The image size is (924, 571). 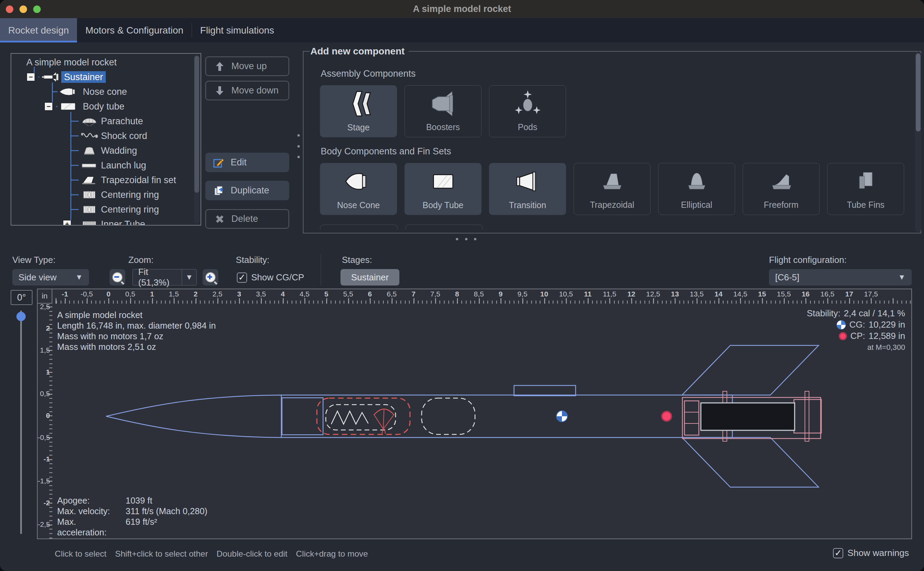 I want to click on titlebar: A simple model rocket, so click(x=462, y=9).